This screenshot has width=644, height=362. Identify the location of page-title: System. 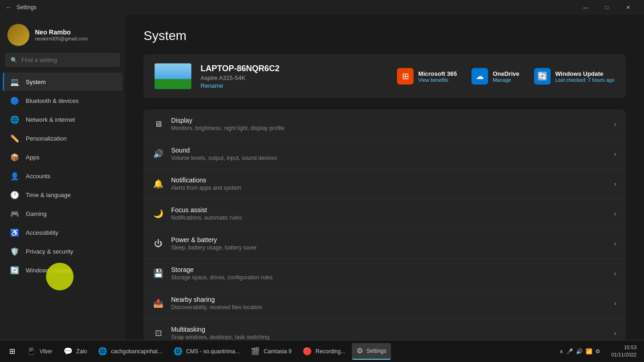
(385, 36).